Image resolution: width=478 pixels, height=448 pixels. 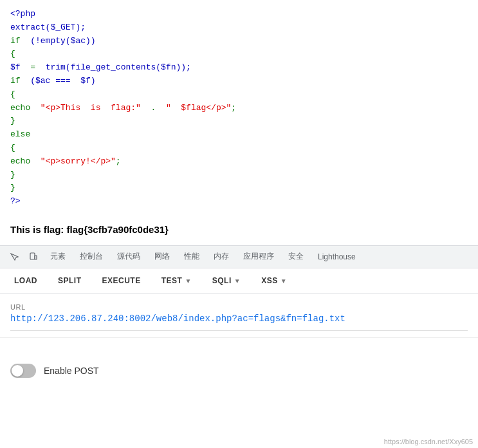 What do you see at coordinates (239, 319) in the screenshot?
I see `url-value: http://123.206.87.240:8002/web8/index.ph…` at bounding box center [239, 319].